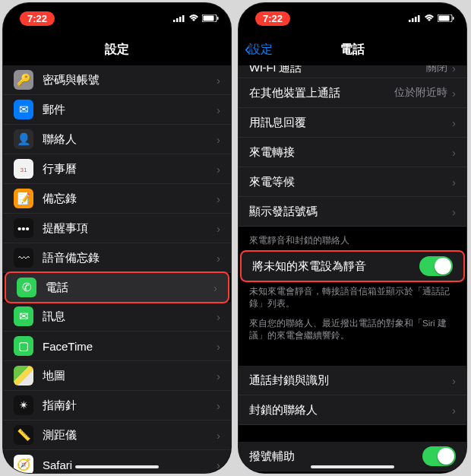 The image size is (471, 476). Describe the element at coordinates (129, 259) in the screenshot. I see `row-label: 語音備忘錄` at that location.